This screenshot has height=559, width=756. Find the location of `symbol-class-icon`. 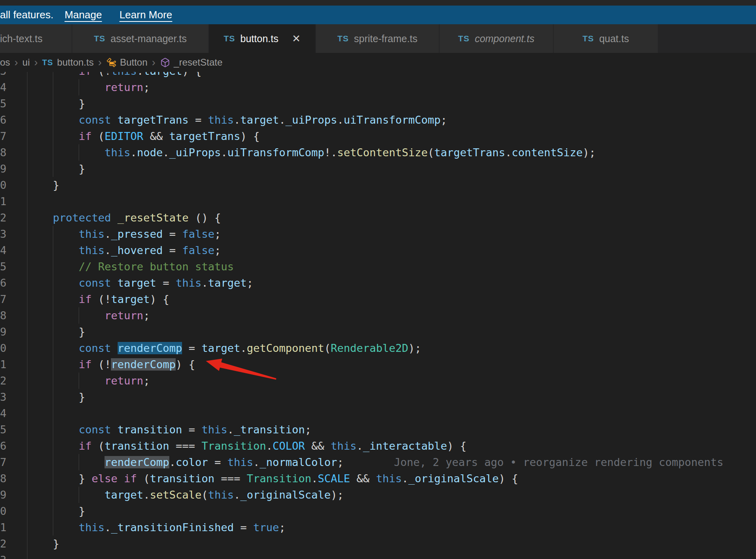

symbol-class-icon is located at coordinates (111, 63).